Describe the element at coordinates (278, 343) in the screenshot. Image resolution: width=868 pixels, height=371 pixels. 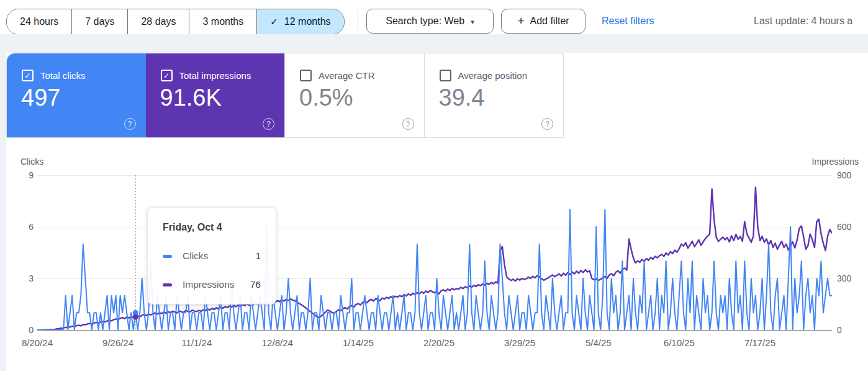
I see `x-axis-tick: 12/8/24` at that location.